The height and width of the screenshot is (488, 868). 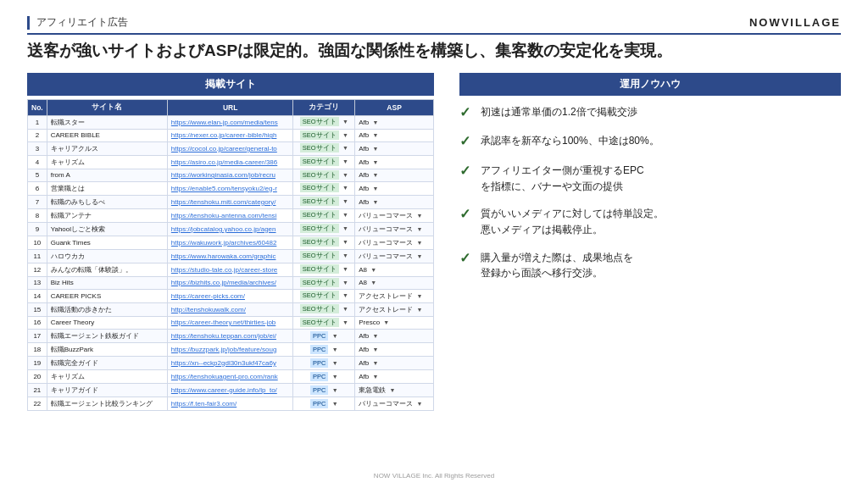 What do you see at coordinates (231, 162) in the screenshot?
I see `cell-url: https://asiro.co.jp/media-career/386` at bounding box center [231, 162].